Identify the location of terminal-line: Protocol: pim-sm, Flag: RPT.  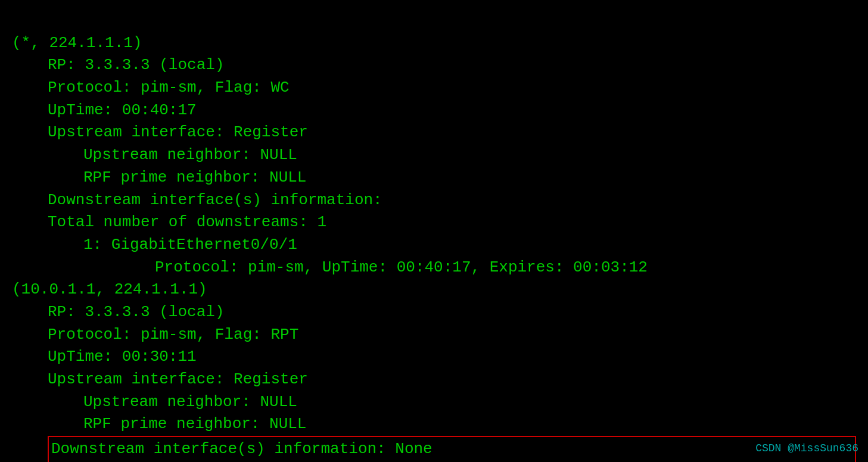
(434, 335).